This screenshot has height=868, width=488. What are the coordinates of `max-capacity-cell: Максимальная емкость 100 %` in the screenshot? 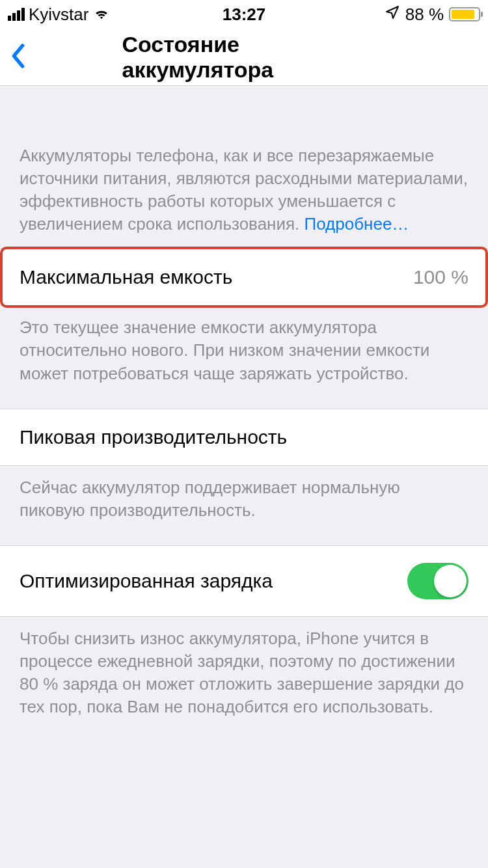 It's located at (244, 277).